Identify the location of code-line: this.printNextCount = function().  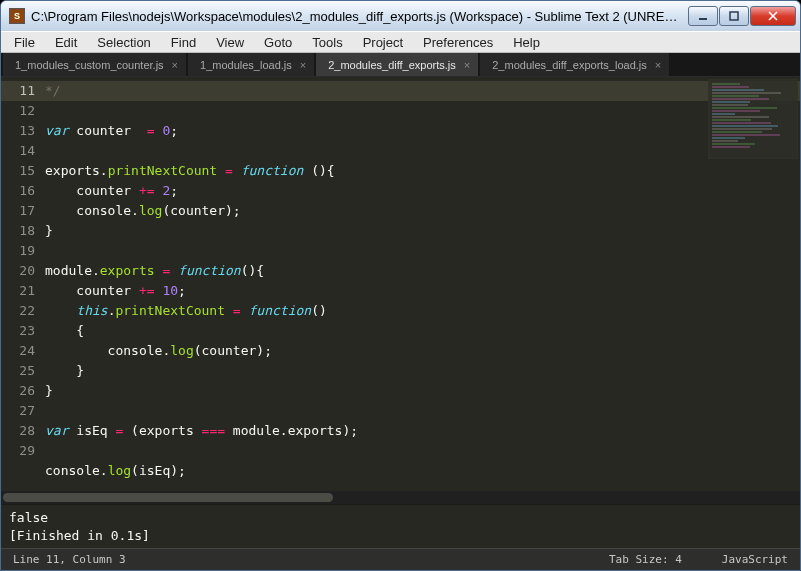
(186, 310).